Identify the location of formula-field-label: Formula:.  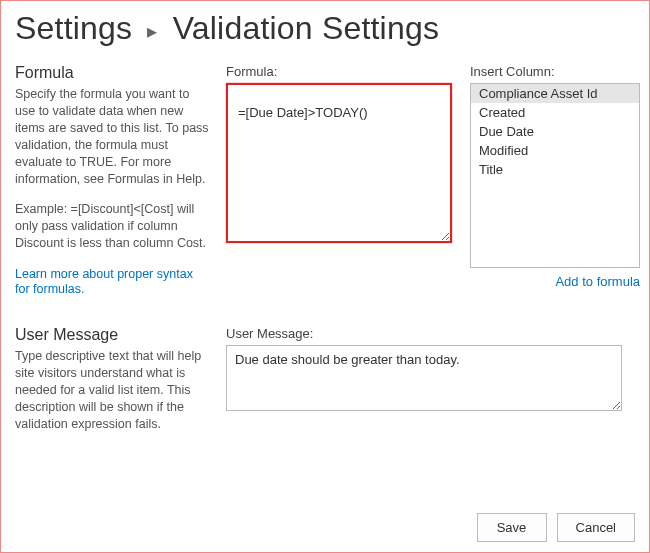
(341, 72).